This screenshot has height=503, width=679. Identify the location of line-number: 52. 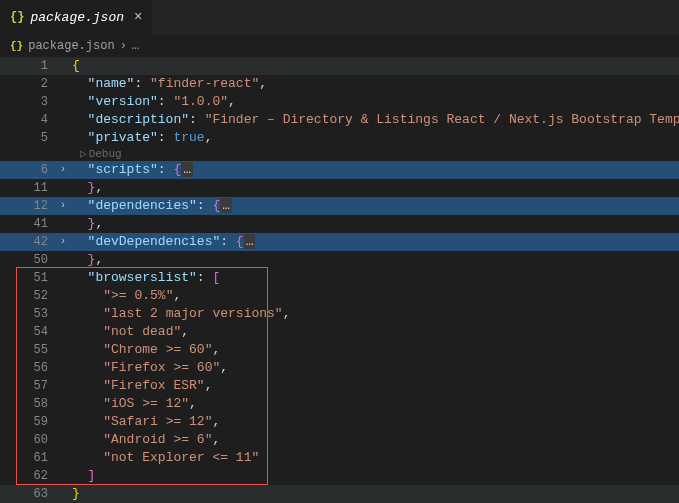
(27, 296).